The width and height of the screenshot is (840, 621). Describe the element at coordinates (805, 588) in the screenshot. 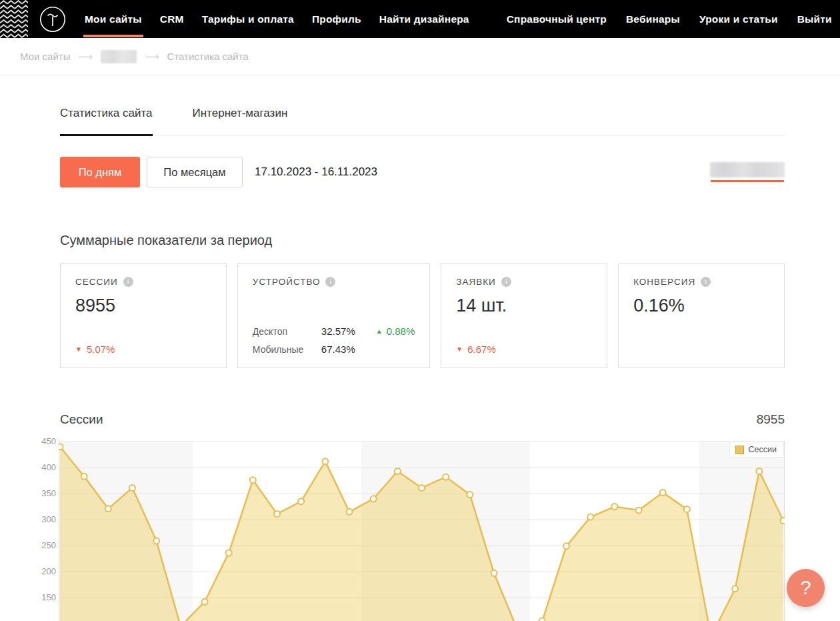

I see `help-button: ?` at that location.